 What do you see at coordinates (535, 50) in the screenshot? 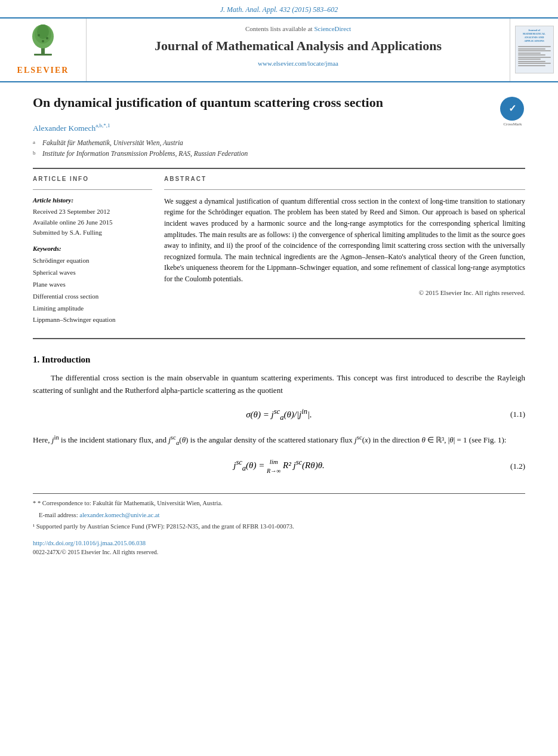
I see `journal-thumbnail: Journal ofMATHEMATICALANALYSIS ANDAPPLIC…` at bounding box center [535, 50].